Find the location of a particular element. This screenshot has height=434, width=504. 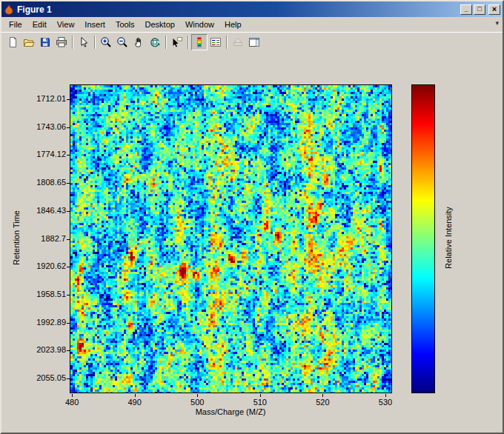

edit-plot-button is located at coordinates (84, 42).